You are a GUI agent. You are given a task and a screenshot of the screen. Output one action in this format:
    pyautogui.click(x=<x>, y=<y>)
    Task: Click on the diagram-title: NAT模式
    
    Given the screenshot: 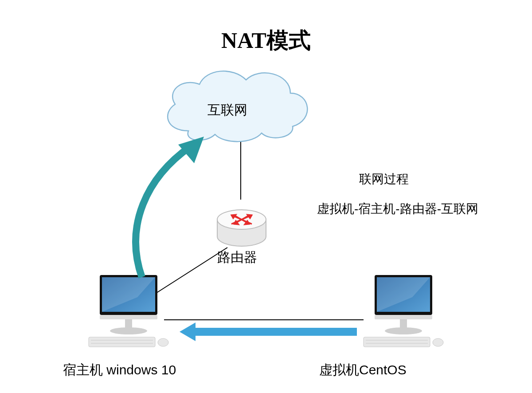 What is the action you would take?
    pyautogui.click(x=266, y=41)
    